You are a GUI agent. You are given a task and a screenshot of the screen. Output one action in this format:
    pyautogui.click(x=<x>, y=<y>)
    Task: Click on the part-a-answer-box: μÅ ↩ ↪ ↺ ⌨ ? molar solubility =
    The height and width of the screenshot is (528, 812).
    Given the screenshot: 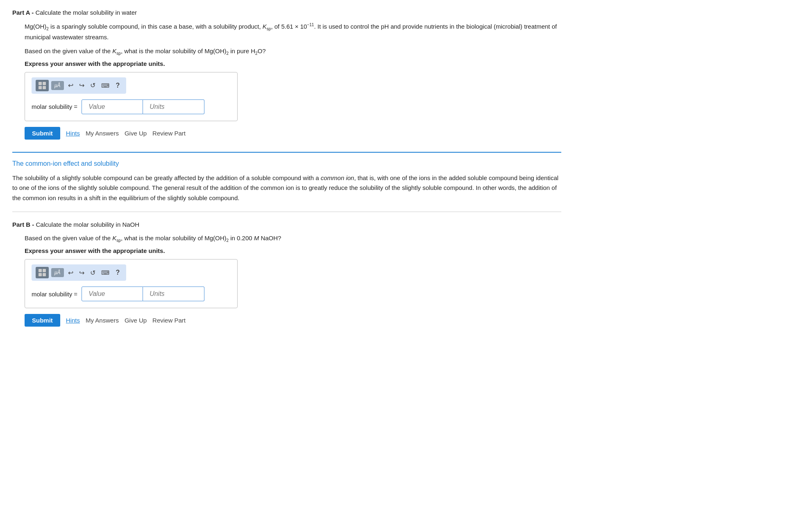 What is the action you would take?
    pyautogui.click(x=131, y=97)
    